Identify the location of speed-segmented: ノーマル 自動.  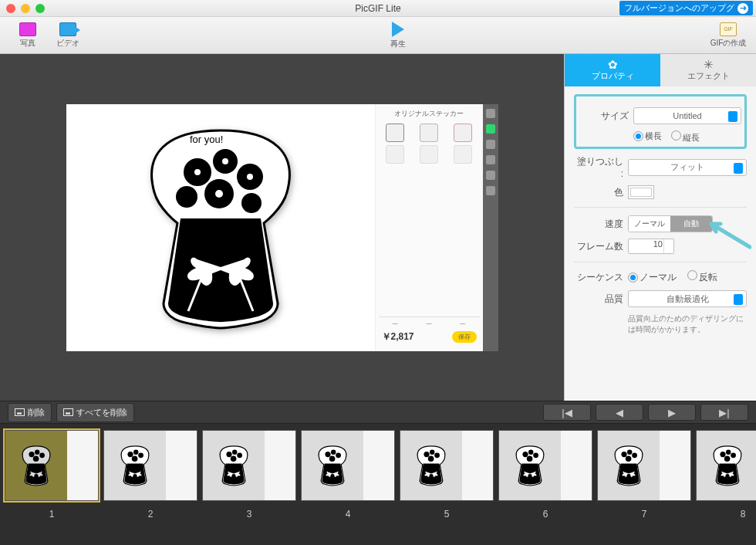
(670, 224).